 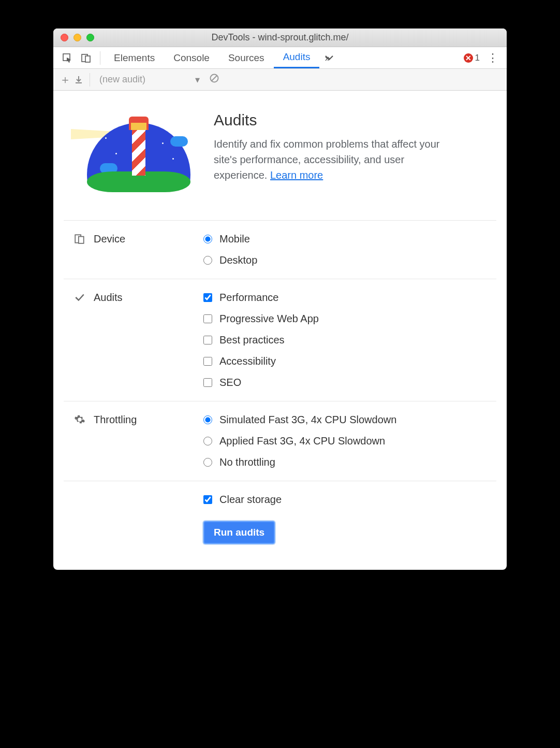 What do you see at coordinates (247, 362) in the screenshot?
I see `audit-accessibility-label: Accessibility` at bounding box center [247, 362].